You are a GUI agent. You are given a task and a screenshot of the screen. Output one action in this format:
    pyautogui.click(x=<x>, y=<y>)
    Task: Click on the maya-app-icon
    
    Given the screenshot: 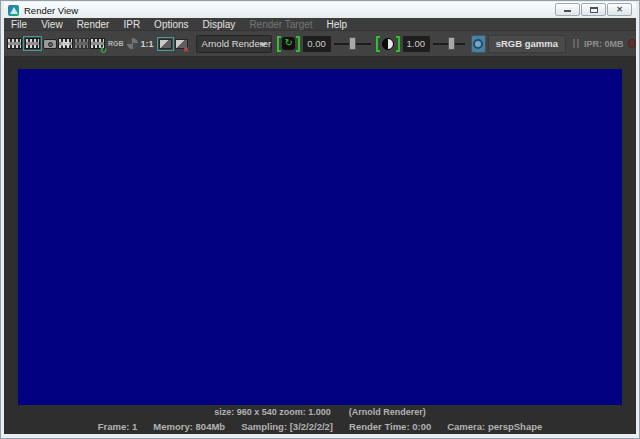 What is the action you would take?
    pyautogui.click(x=14, y=10)
    